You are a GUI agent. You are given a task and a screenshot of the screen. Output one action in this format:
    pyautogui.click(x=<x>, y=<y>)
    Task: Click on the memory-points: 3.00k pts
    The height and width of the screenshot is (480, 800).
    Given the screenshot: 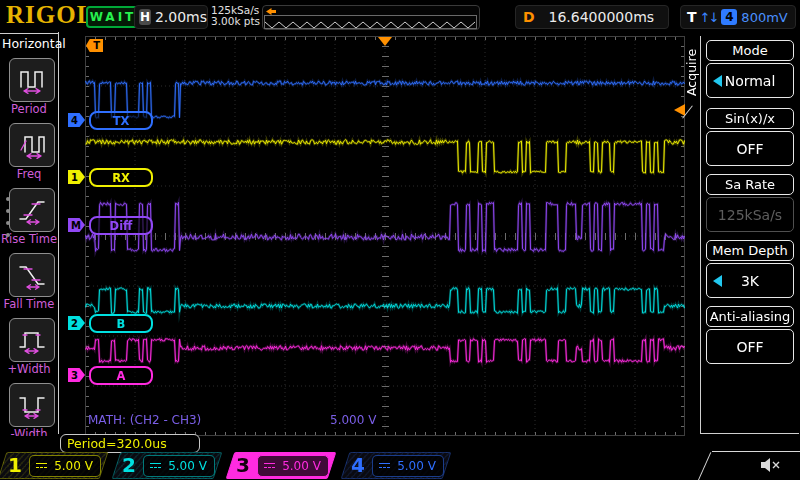 What is the action you would take?
    pyautogui.click(x=236, y=22)
    